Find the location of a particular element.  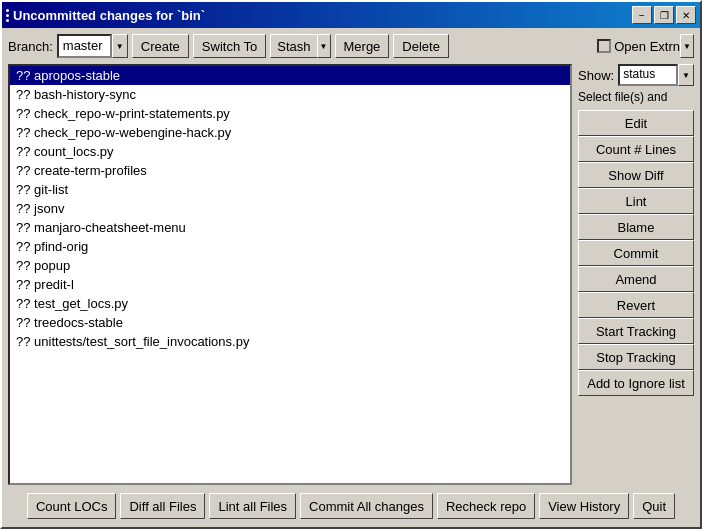

stop-tracking-button: Stop Tracking is located at coordinates (636, 357).